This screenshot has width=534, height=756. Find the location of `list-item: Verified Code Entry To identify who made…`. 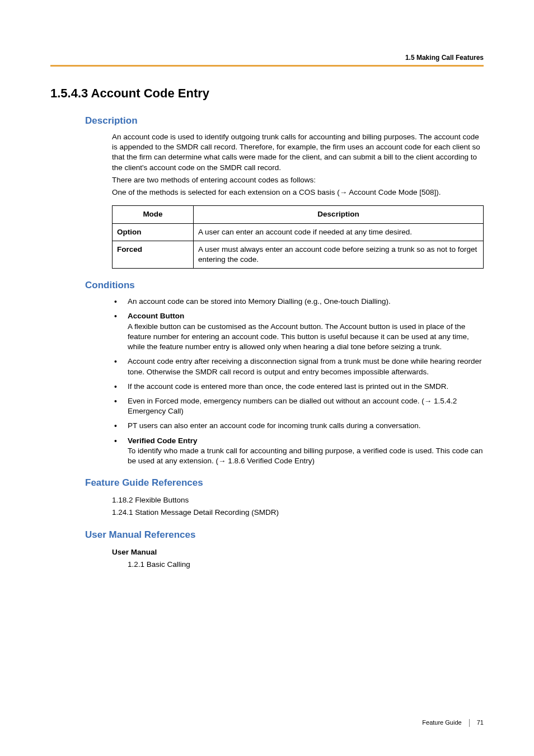

list-item: Verified Code Entry To identify who made… is located at coordinates (298, 451).